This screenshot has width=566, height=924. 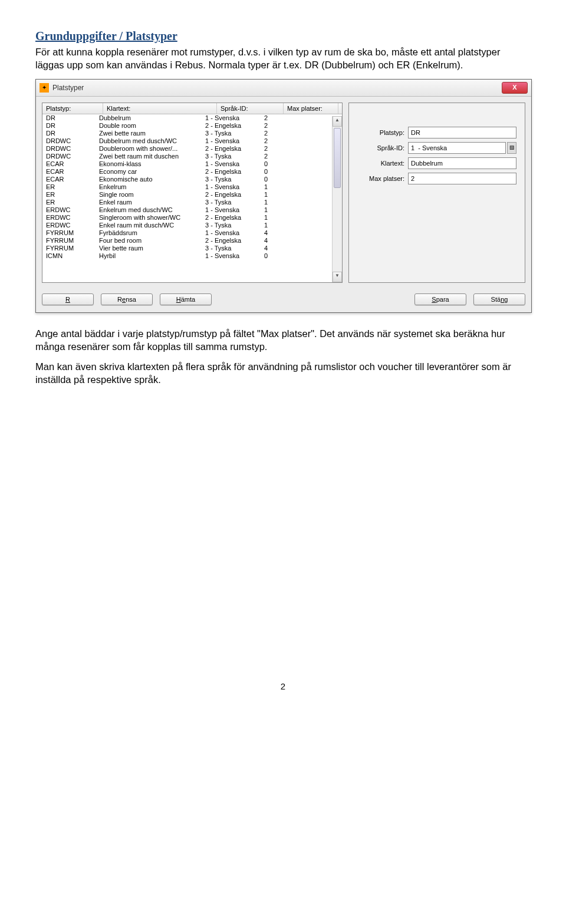 I want to click on scroll-down-arrow: ▼, so click(x=337, y=277).